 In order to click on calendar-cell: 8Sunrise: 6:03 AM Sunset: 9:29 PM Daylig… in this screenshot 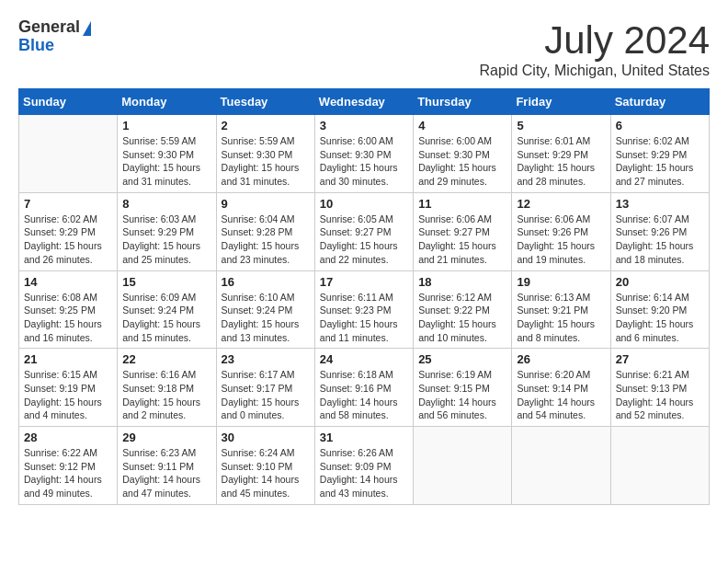, I will do `click(167, 232)`.